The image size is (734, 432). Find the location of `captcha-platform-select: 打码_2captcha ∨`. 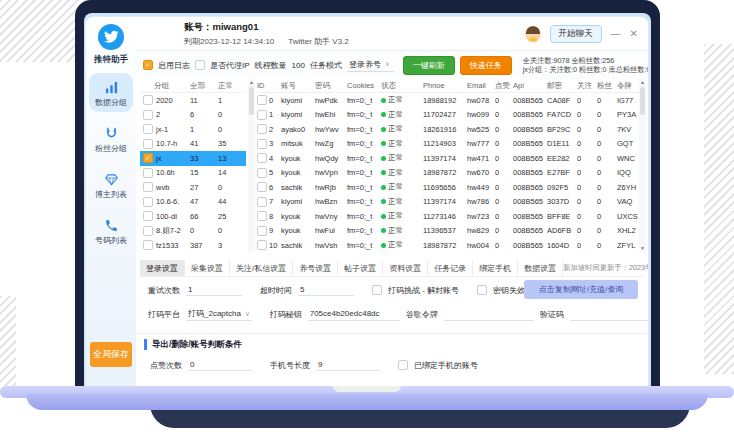

captcha-platform-select: 打码_2captcha ∨ is located at coordinates (219, 314).